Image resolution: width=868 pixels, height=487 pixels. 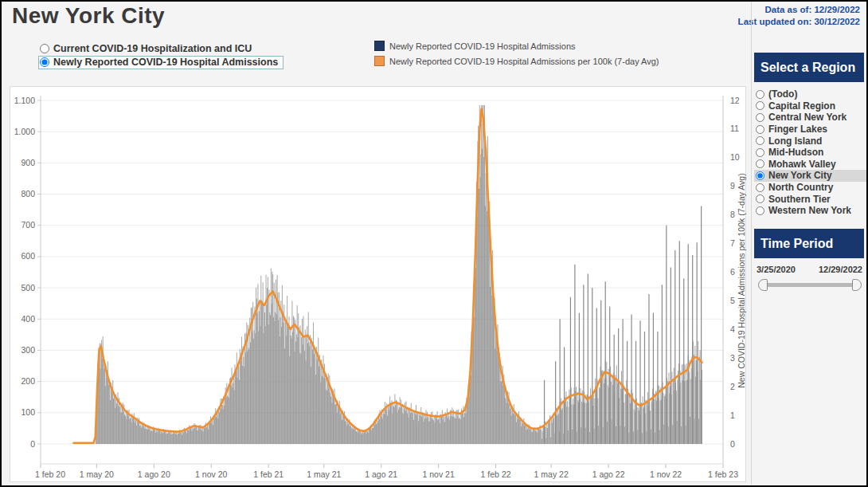 What do you see at coordinates (800, 10) in the screenshot?
I see `data-as-of-text: Data as of: 12/29/2022` at bounding box center [800, 10].